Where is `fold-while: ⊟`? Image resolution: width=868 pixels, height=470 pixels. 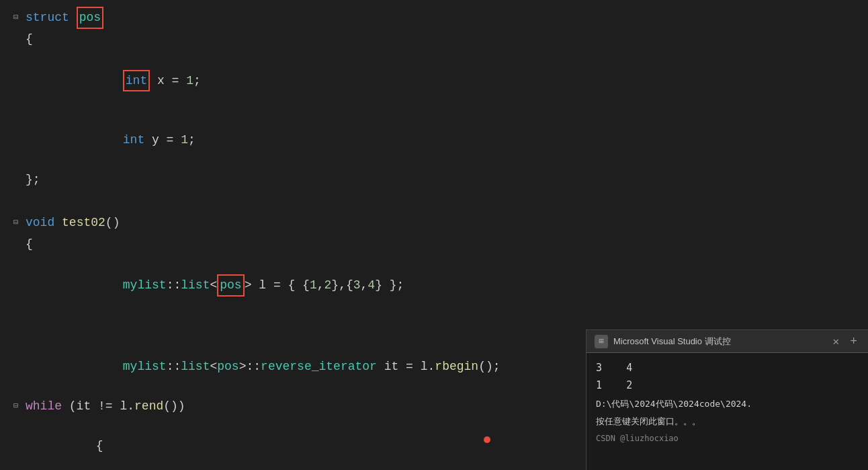 fold-while: ⊟ is located at coordinates (19, 406).